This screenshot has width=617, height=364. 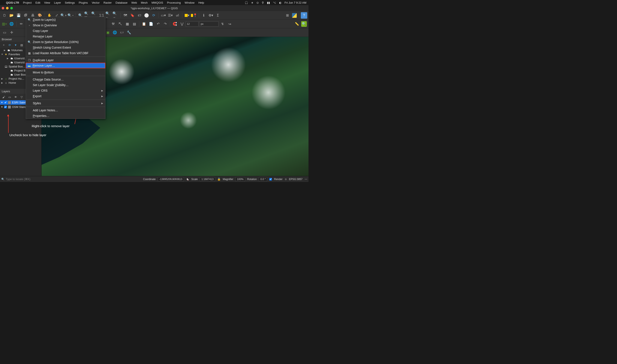 I want to click on measure-button: 📏, so click(x=297, y=24).